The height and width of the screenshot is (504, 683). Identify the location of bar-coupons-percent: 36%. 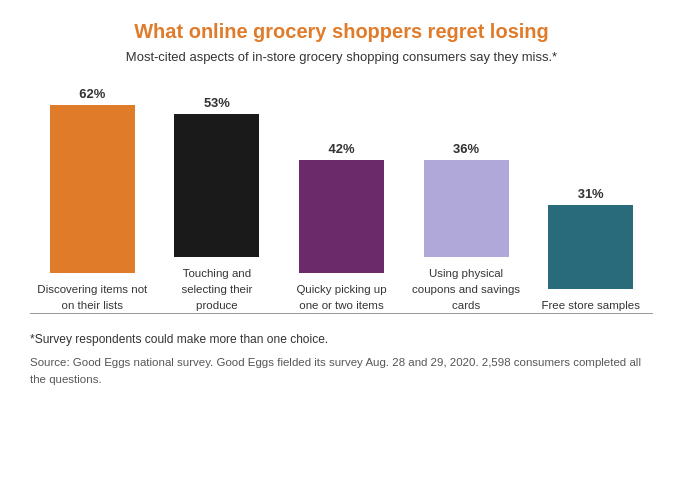
(466, 148).